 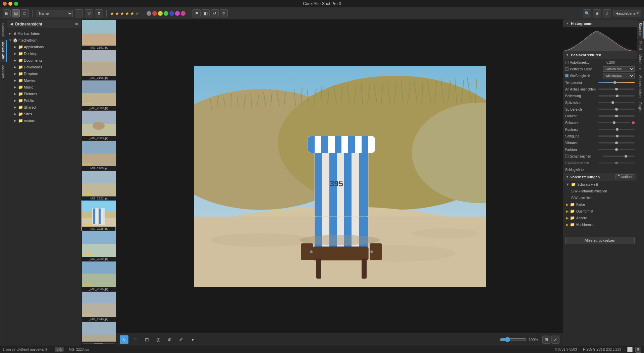 I want to click on pc-select: Farbton aus, so click(x=619, y=69).